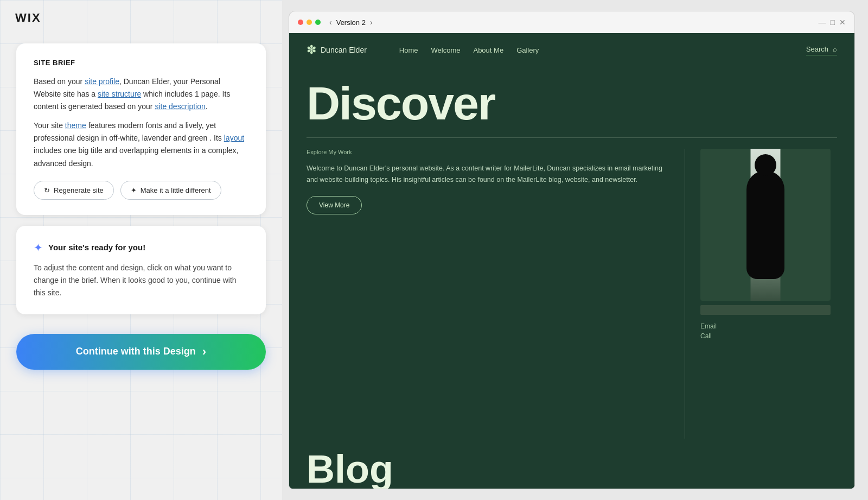 The height and width of the screenshot is (500, 868). I want to click on site-logo-icon: ✽, so click(311, 50).